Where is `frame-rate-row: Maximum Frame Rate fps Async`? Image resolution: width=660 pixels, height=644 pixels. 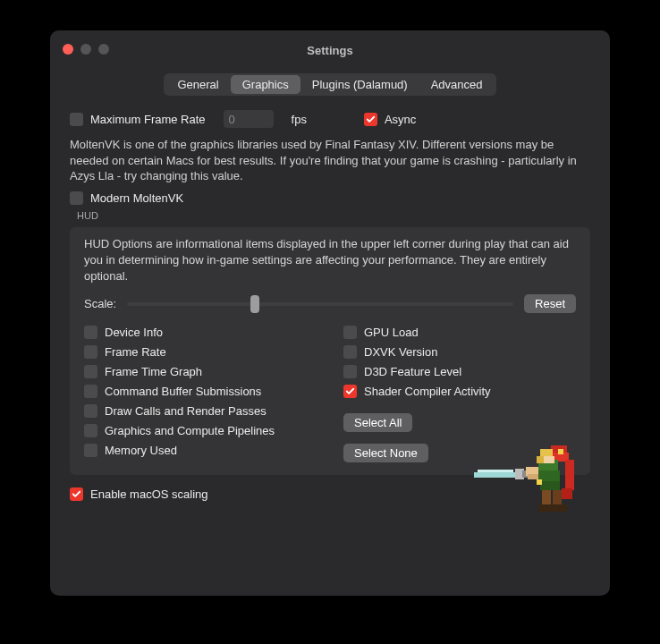
frame-rate-row: Maximum Frame Rate fps Async is located at coordinates (330, 119).